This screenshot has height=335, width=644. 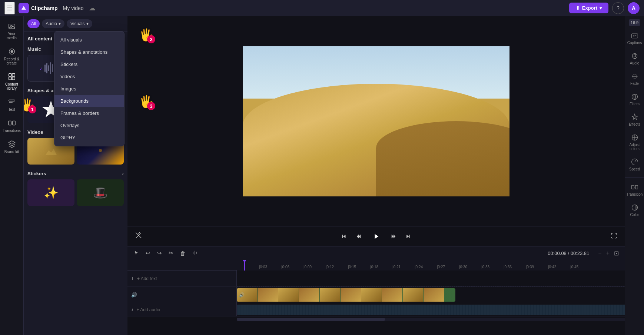 What do you see at coordinates (635, 137) in the screenshot?
I see `adjust-colors-icon` at bounding box center [635, 137].